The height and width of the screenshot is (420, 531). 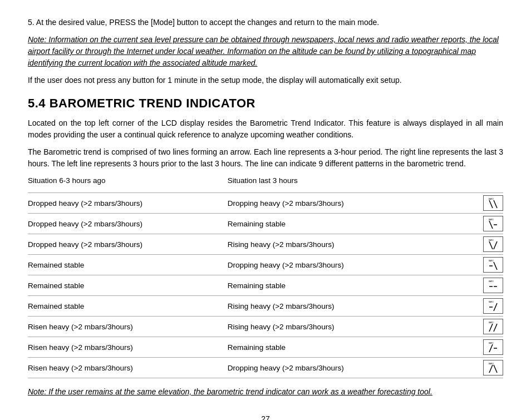 What do you see at coordinates (266, 392) in the screenshot?
I see `note2: Note: If the user remains at the same el…` at bounding box center [266, 392].